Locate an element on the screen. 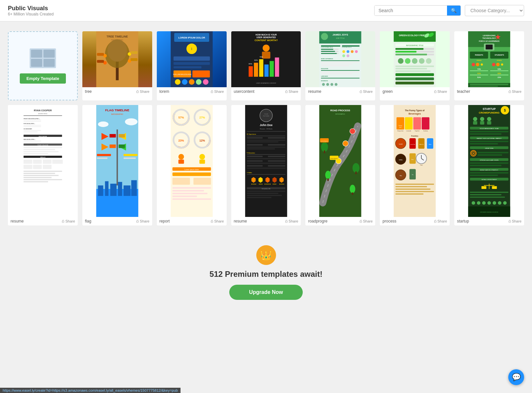  card-resume-teal: JAMES JOYS JOB TITLE PROFESSIONAL SKILLS is located at coordinates (340, 66).